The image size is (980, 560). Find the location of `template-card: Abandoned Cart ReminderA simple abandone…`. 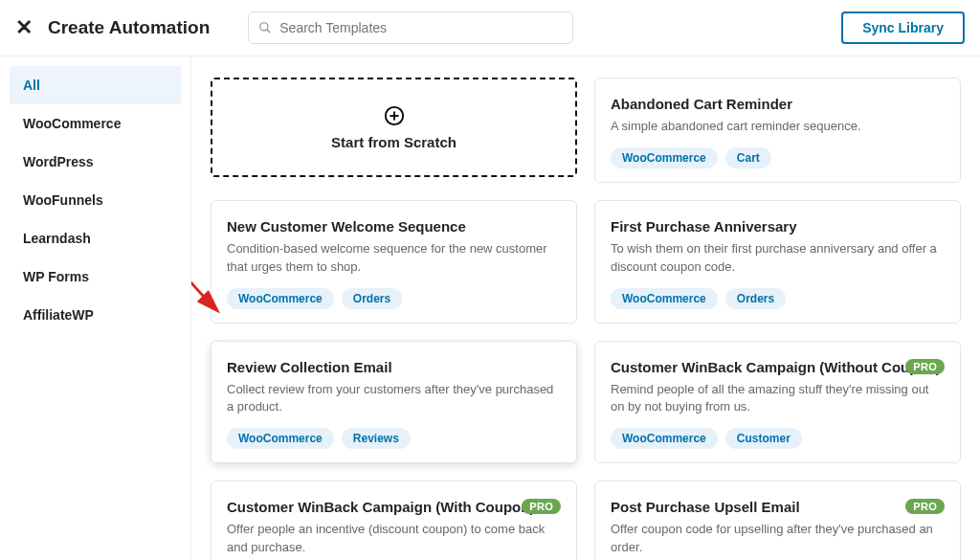

template-card: Abandoned Cart ReminderA simple abandone… is located at coordinates (777, 130).